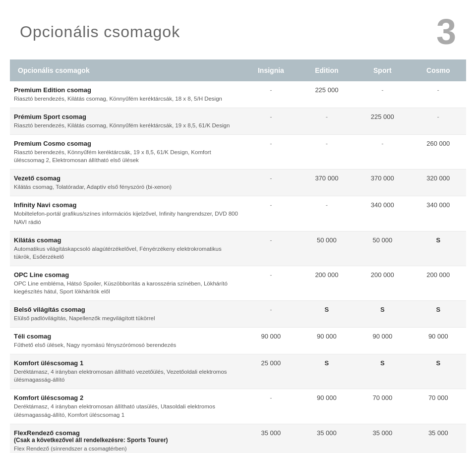 The width and height of the screenshot is (476, 453). What do you see at coordinates (271, 341) in the screenshot?
I see `row-value-insignia: 90 000` at bounding box center [271, 341].